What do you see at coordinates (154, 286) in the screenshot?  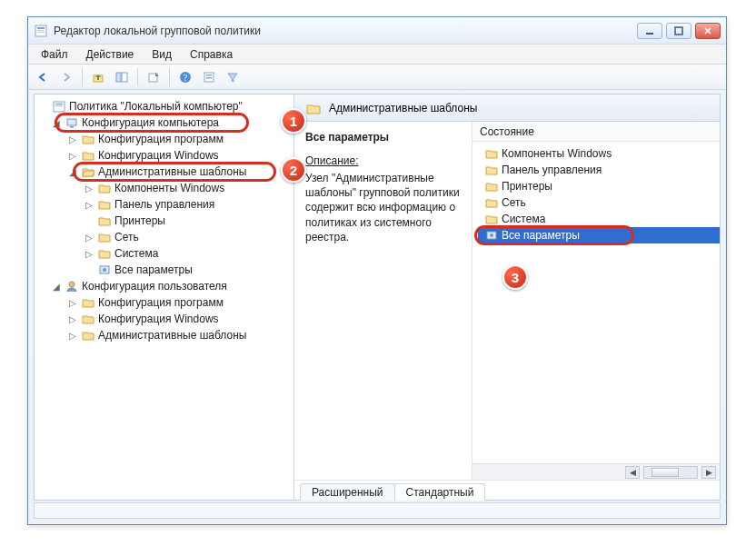 I see `tree-label: Конфигурация пользователя` at bounding box center [154, 286].